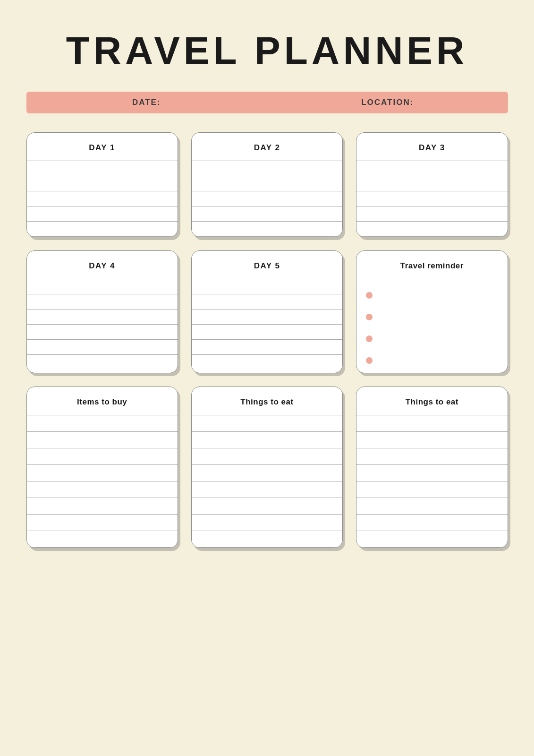 This screenshot has height=756, width=534. Describe the element at coordinates (432, 401) in the screenshot. I see `card-eat2-header: Things to eat` at that location.